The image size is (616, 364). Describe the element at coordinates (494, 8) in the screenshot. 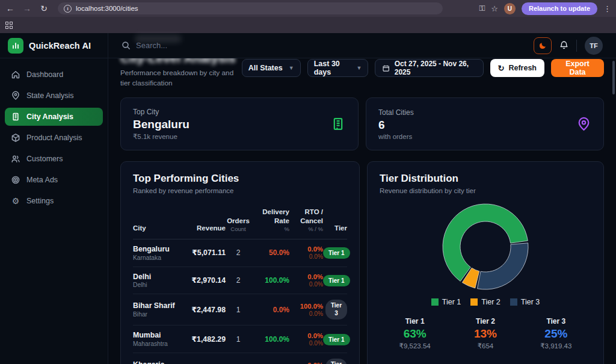

I see `bookmark-star-icon: ☆` at that location.